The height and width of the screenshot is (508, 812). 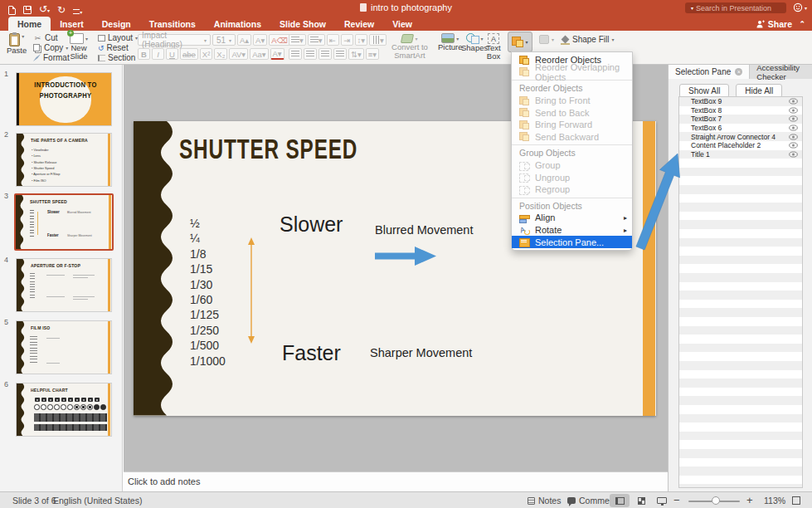 I want to click on section-button: Section▾, so click(x=119, y=58).